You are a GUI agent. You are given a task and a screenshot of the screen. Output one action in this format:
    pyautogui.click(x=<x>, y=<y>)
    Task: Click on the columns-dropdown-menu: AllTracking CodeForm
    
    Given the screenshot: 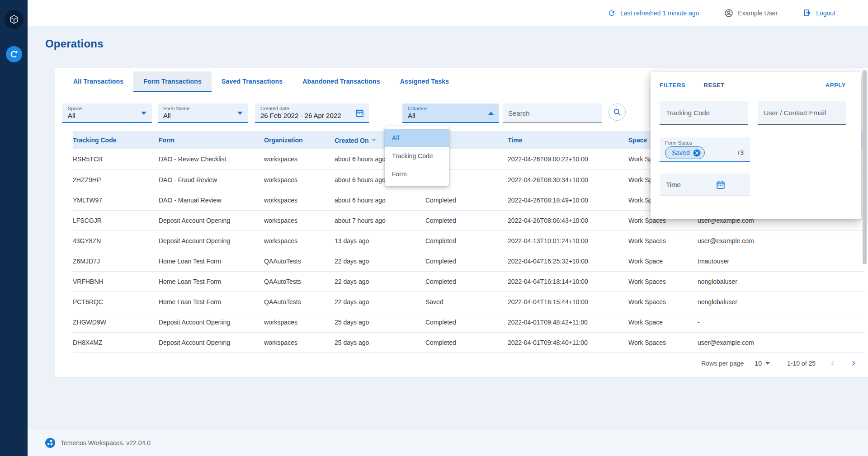 What is the action you would take?
    pyautogui.click(x=417, y=155)
    